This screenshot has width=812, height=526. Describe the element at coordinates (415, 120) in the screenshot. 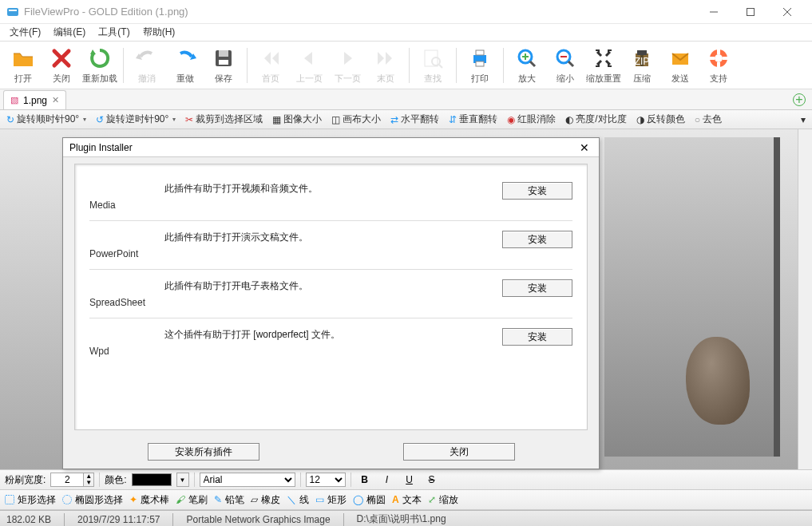

I see `flip-h-button: ⇄水平翻转` at that location.